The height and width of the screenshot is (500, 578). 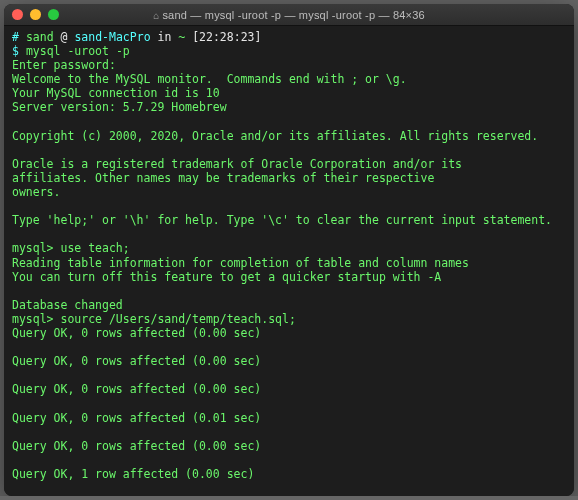 What do you see at coordinates (178, 319) in the screenshot?
I see `command-text: source /Users/sand/temp/teach.sql;` at bounding box center [178, 319].